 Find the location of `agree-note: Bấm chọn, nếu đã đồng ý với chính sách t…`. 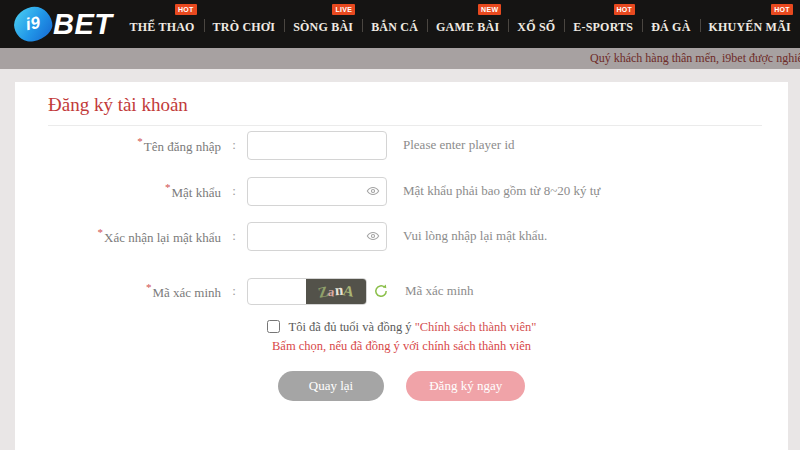

agree-note: Bấm chọn, nếu đã đồng ý với chính sách t… is located at coordinates (402, 346).